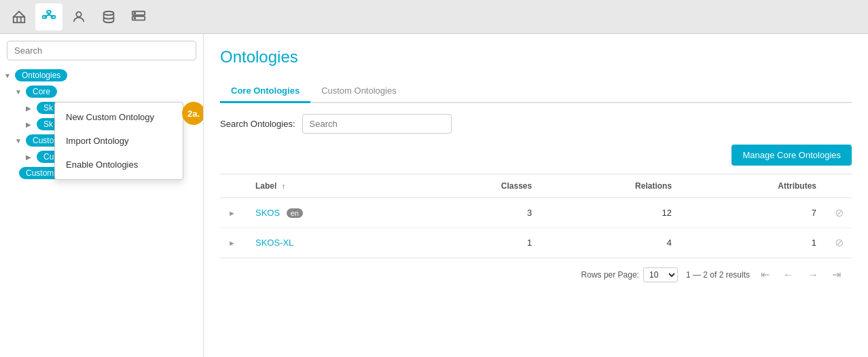 The image size is (868, 357). What do you see at coordinates (536, 57) in the screenshot?
I see `page-title: Ontologies` at bounding box center [536, 57].